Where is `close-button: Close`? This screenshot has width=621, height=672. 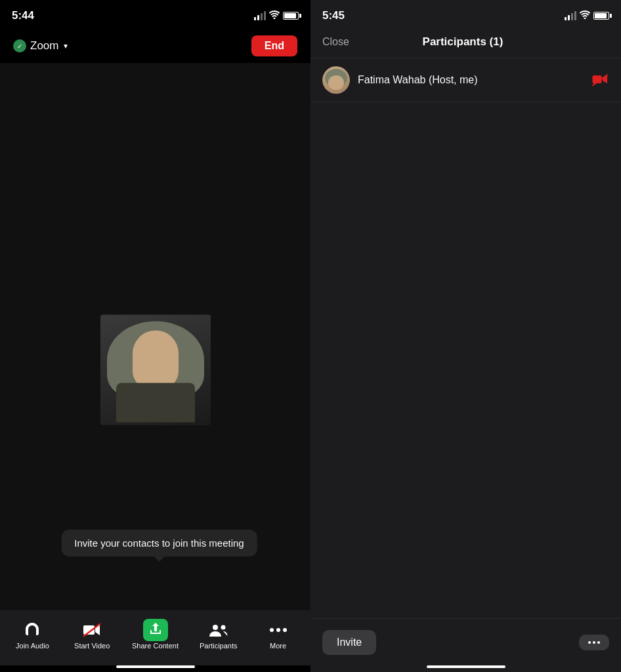
close-button: Close is located at coordinates (336, 42).